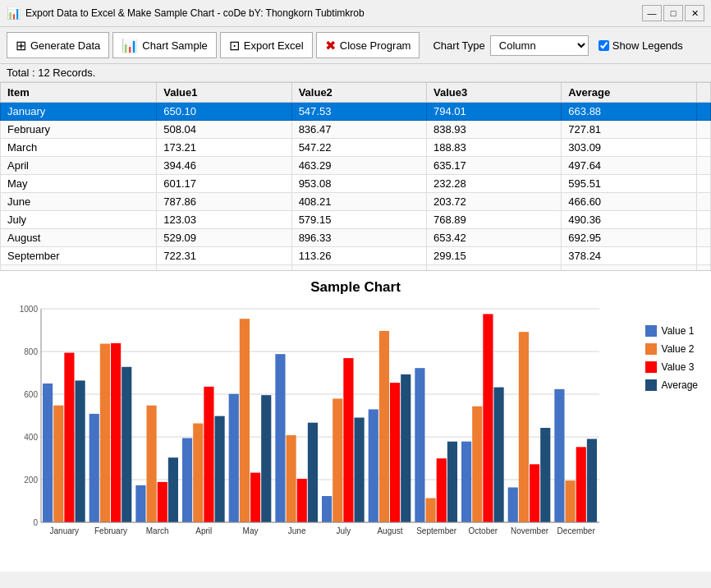 The width and height of the screenshot is (711, 588). What do you see at coordinates (648, 46) in the screenshot?
I see `show-legends-label: Show Legends` at bounding box center [648, 46].